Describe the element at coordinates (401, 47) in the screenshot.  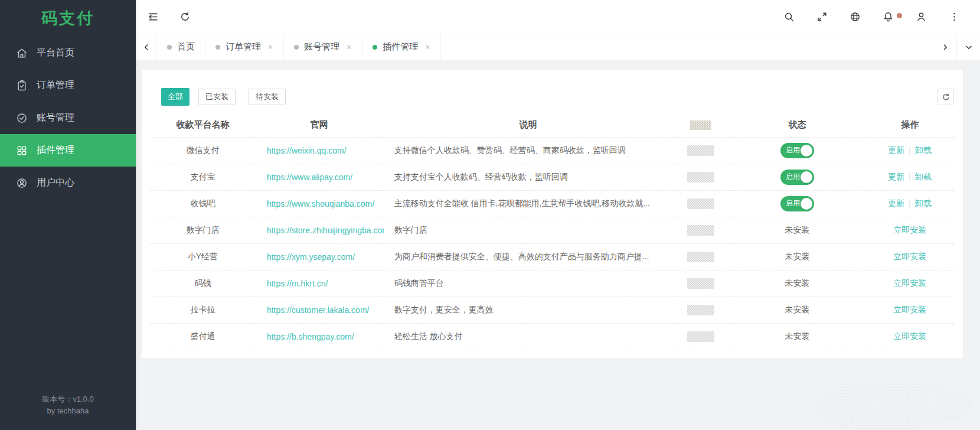
I see `tab-item-3: 插件管理✕` at that location.